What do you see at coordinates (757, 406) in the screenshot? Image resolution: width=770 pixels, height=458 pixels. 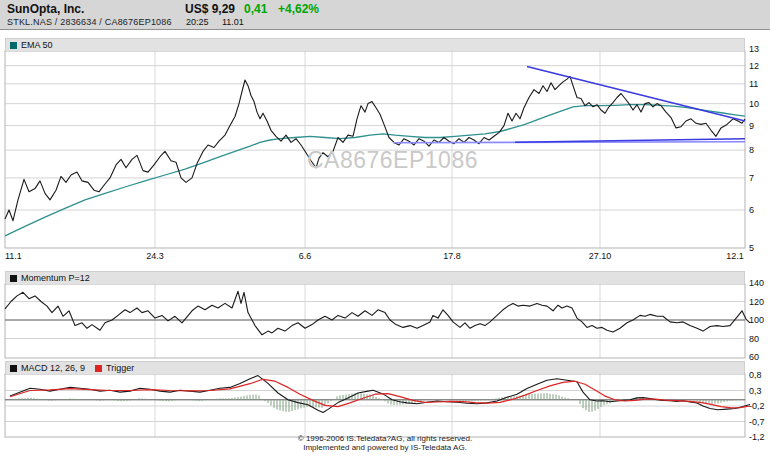 I see `macd-y-tick-label: -0,2` at bounding box center [757, 406].